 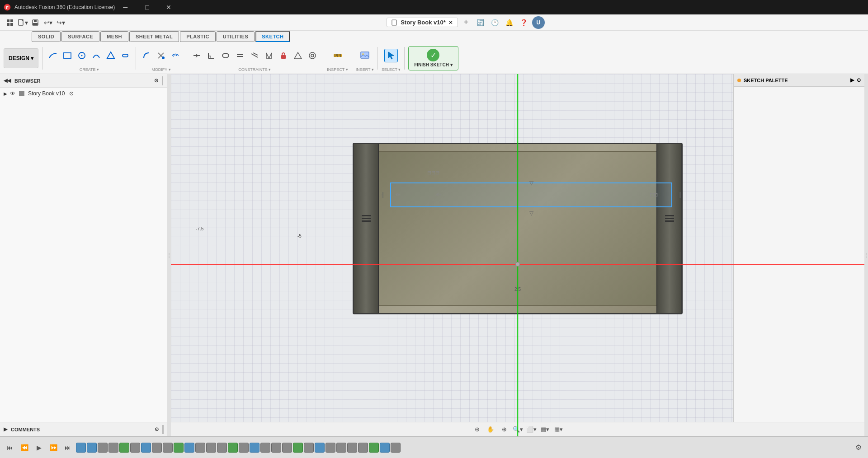 What do you see at coordinates (83, 93) in the screenshot?
I see `browser-item-story: ▶ 👁 Story Book v10 ⊙` at bounding box center [83, 93].